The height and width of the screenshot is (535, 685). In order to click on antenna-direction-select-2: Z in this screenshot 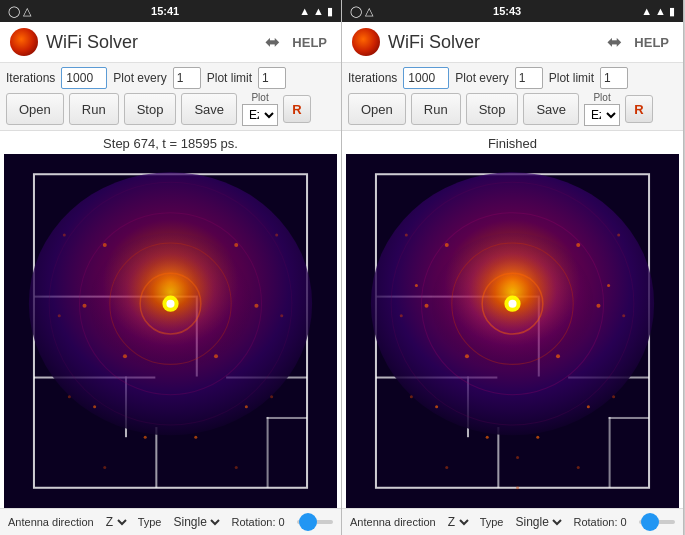, I will do `click(458, 522)`.